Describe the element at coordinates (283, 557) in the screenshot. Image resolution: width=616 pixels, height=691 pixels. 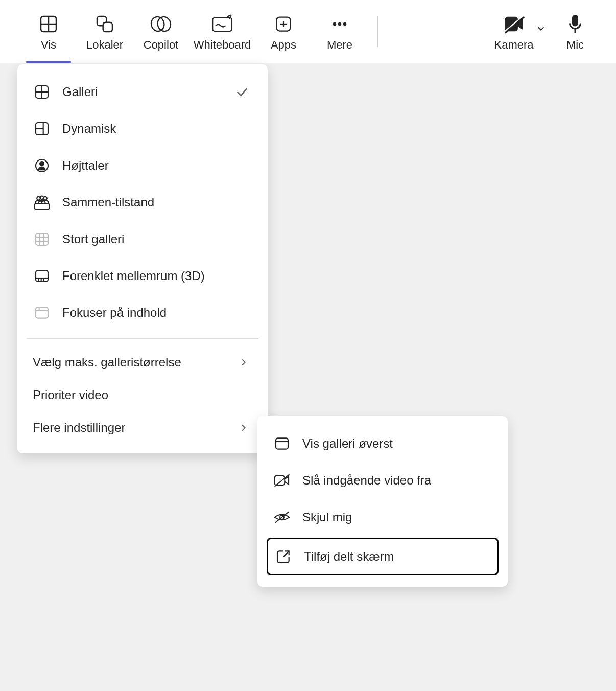
I see `pop-out-icon` at that location.